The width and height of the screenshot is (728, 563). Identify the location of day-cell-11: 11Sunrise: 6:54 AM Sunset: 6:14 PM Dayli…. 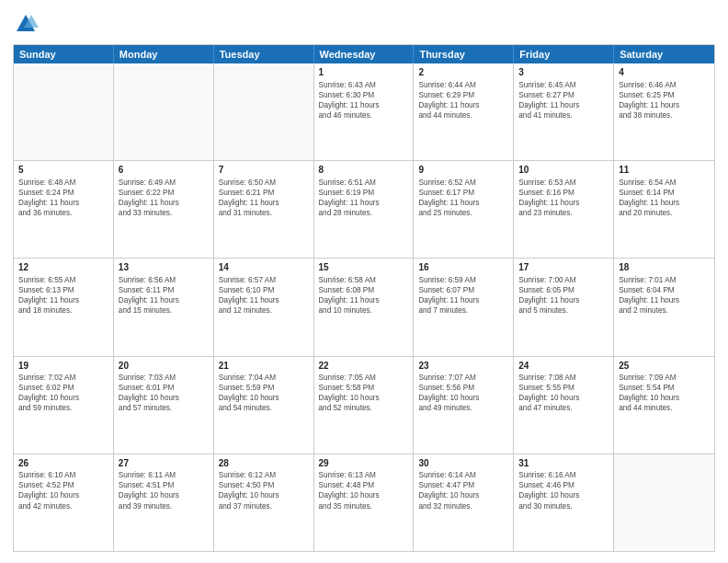
(664, 210).